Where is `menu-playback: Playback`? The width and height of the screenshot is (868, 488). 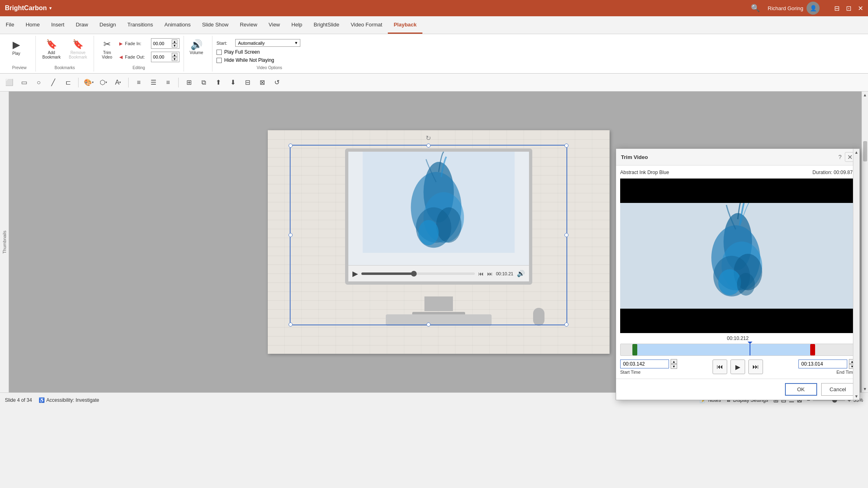
menu-playback: Playback is located at coordinates (405, 25).